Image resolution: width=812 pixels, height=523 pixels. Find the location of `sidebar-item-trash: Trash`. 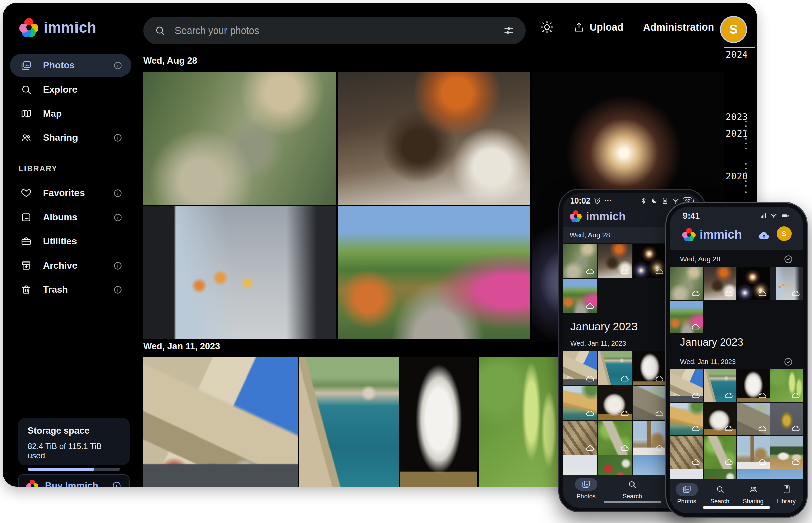

sidebar-item-trash: Trash is located at coordinates (71, 289).